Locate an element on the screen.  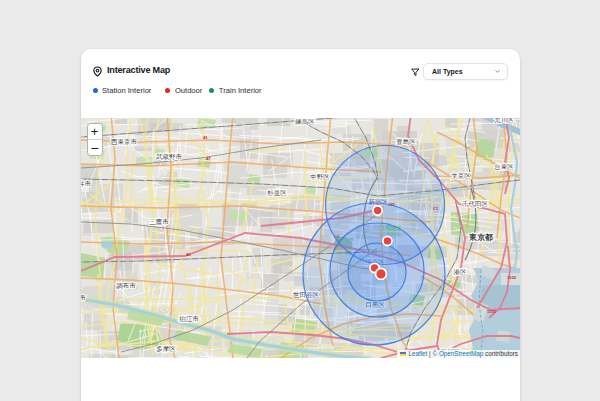
svg-text: 豊島区 is located at coordinates (406, 142).